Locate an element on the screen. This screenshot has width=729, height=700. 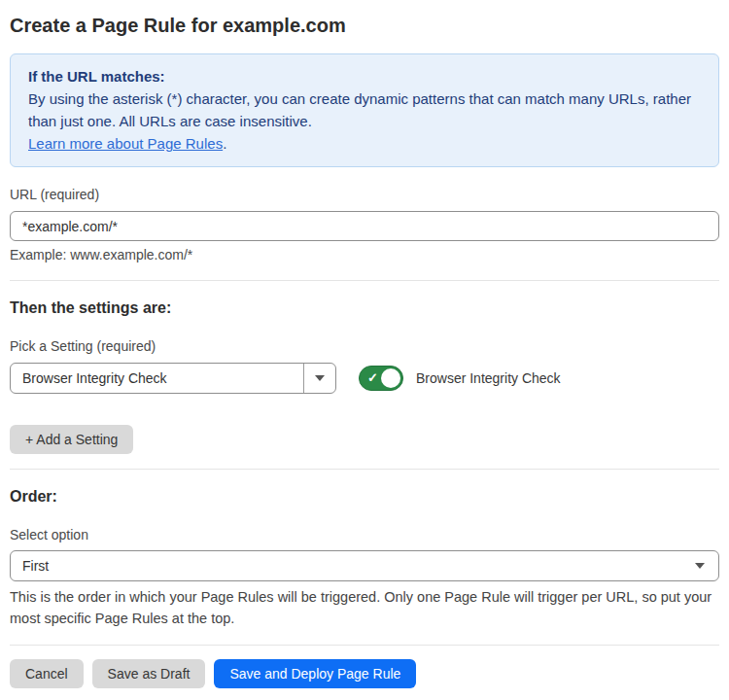
order-select-value: First is located at coordinates (35, 566).